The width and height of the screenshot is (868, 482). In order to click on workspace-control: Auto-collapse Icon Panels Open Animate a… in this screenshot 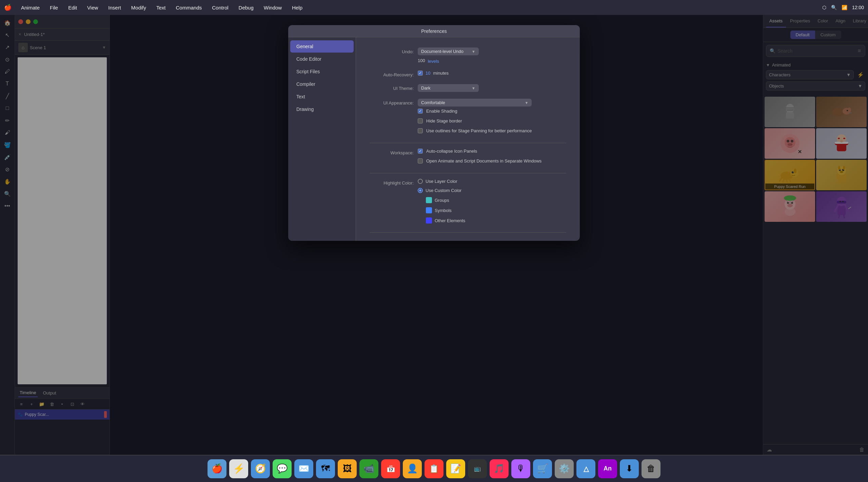, I will do `click(479, 157)`.